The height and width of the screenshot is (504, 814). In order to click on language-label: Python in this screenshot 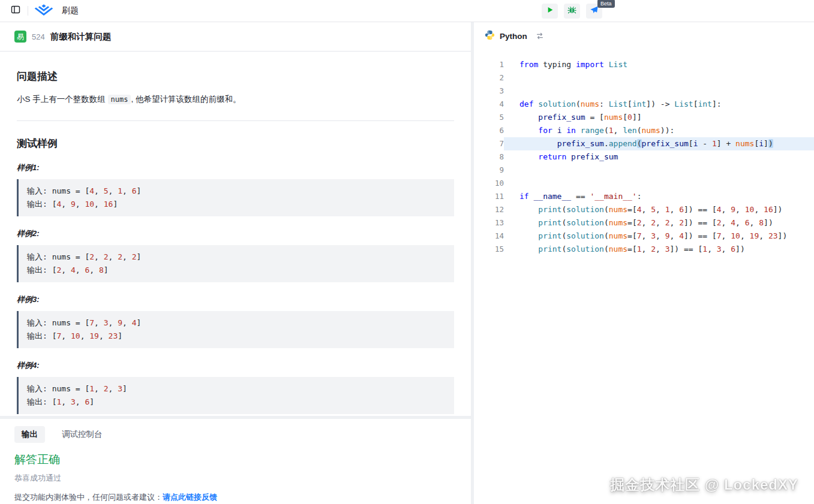, I will do `click(513, 36)`.